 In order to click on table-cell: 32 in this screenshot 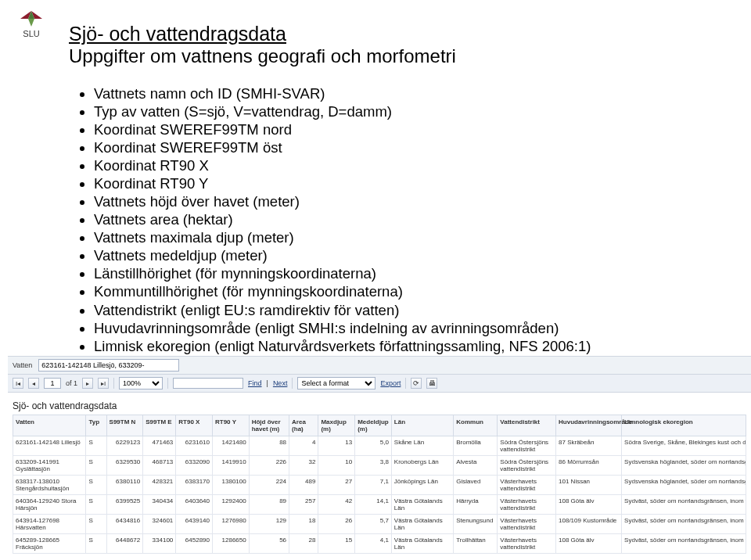, I will do `click(304, 466)`.